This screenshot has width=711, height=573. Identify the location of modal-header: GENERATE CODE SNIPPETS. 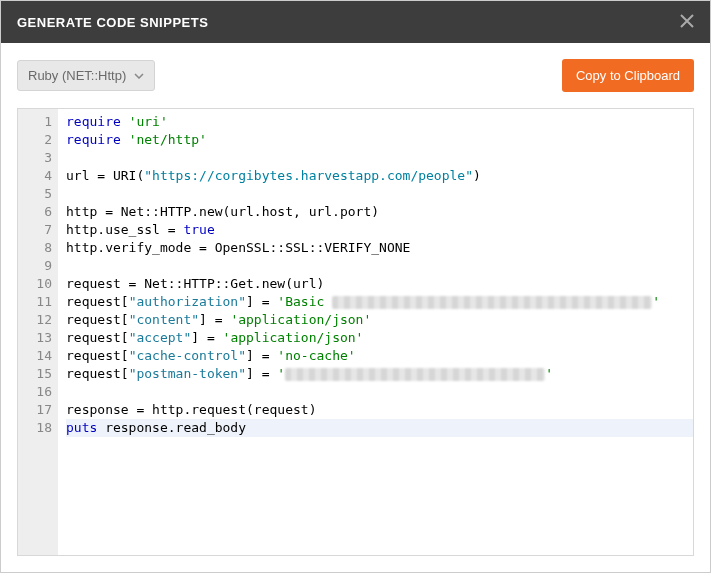
(356, 22).